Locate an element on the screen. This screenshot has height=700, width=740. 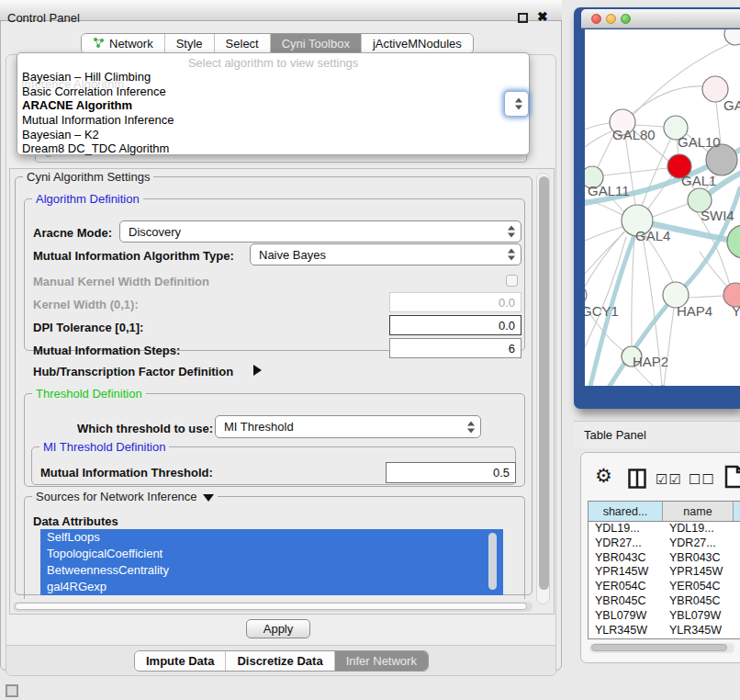
settings-vscroll-track is located at coordinates (544, 389).